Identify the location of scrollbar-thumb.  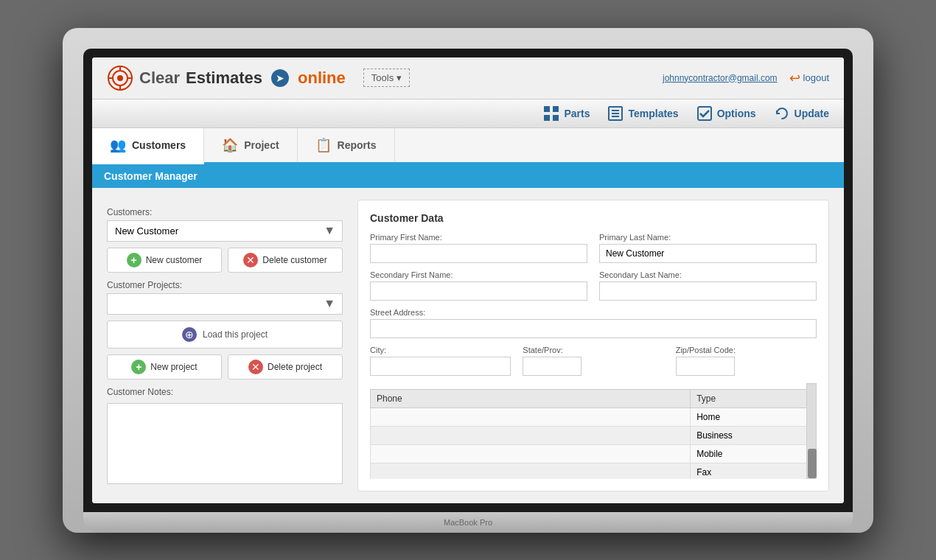
(812, 463).